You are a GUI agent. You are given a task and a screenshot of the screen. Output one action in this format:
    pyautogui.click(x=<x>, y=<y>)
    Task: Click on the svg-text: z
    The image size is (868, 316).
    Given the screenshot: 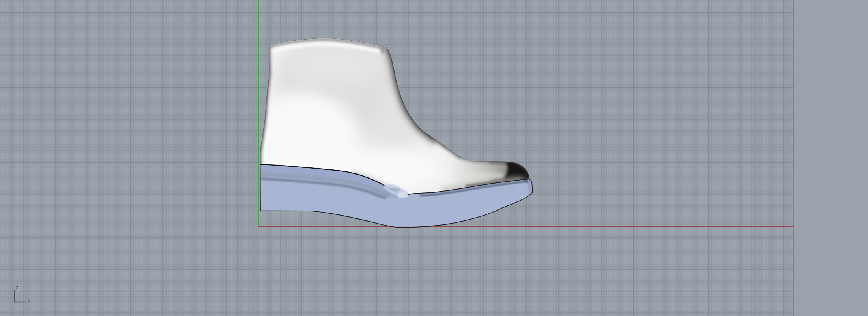 What is the action you would take?
    pyautogui.click(x=17, y=288)
    